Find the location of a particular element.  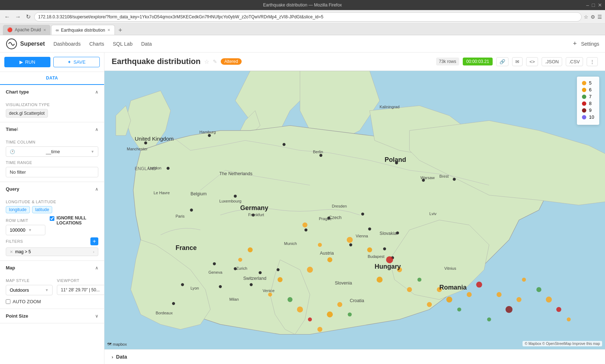

section-point-size: Point Size ∨ is located at coordinates (52, 316).